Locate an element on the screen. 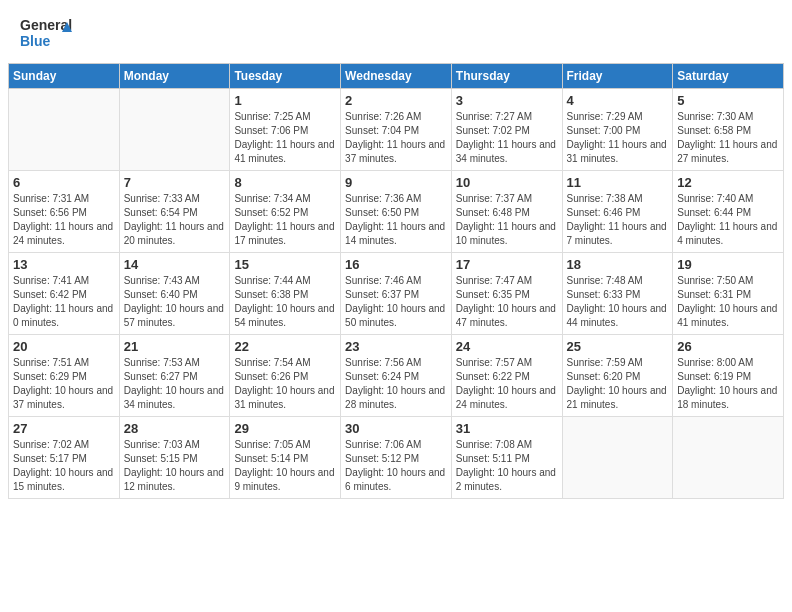 The height and width of the screenshot is (612, 792). calendar-header-tuesday: Tuesday is located at coordinates (286, 76).